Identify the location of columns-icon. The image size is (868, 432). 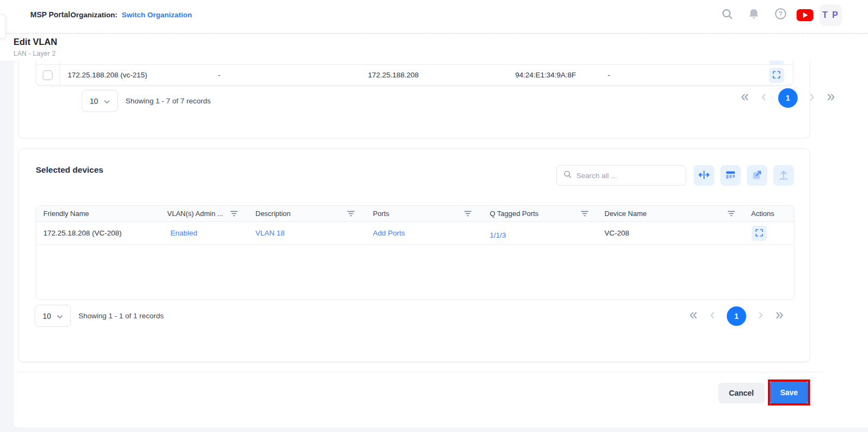
(731, 175).